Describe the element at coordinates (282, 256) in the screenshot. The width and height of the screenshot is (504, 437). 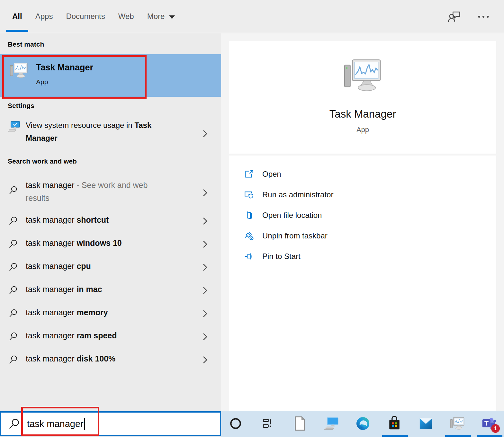
I see `action-label: Pin to Start` at that location.